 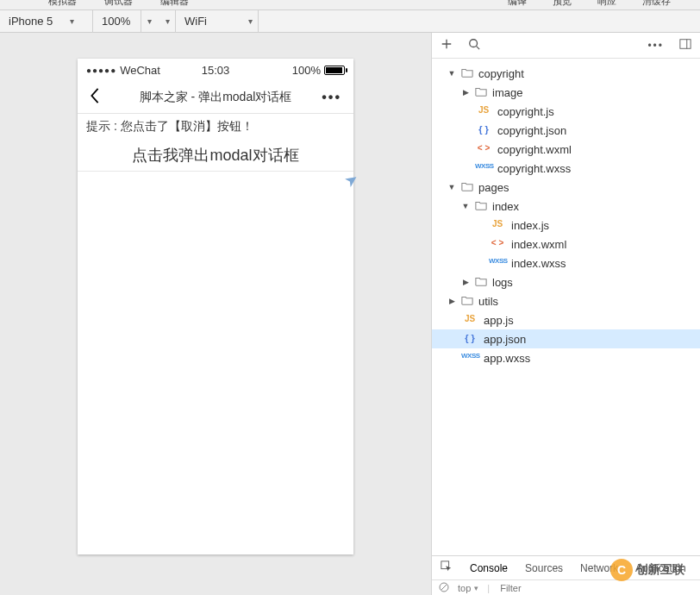 What do you see at coordinates (566, 339) in the screenshot?
I see `file-app.json: { }app.json` at bounding box center [566, 339].